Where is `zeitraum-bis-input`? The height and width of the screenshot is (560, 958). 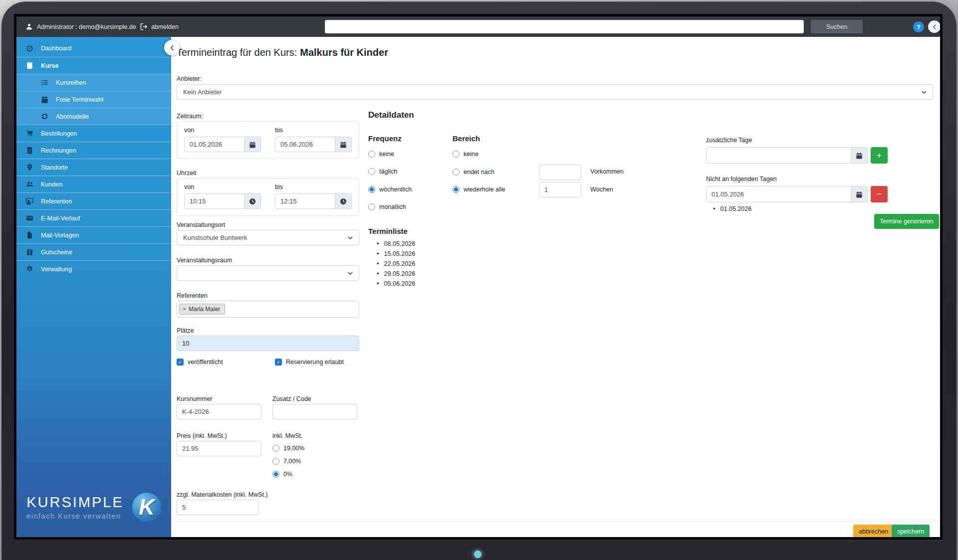 zeitraum-bis-input is located at coordinates (305, 145).